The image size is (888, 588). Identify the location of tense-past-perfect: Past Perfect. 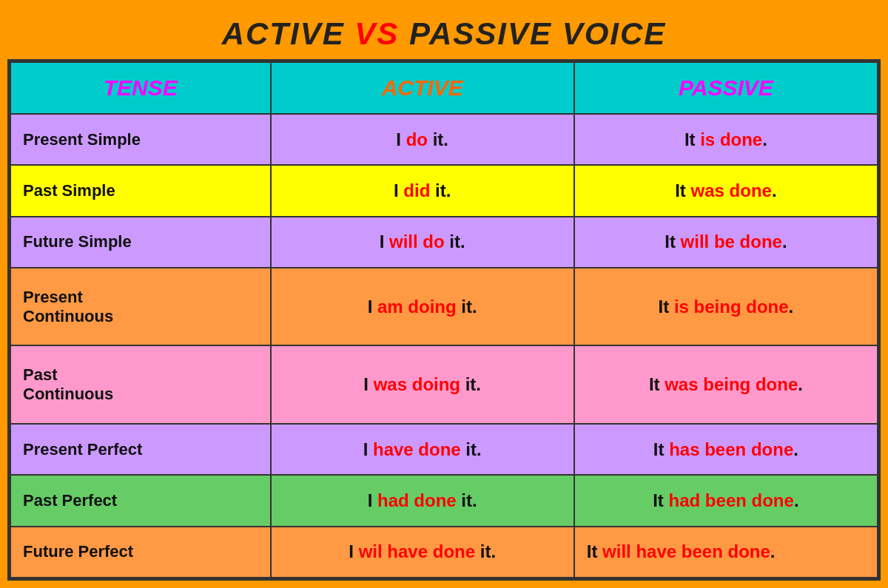
(141, 500).